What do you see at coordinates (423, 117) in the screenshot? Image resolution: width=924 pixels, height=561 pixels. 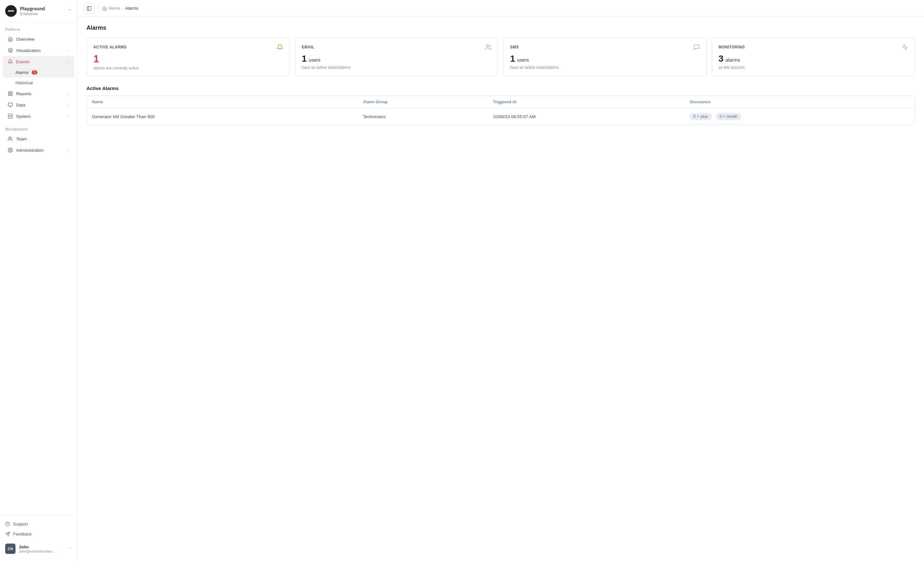 I see `alarm-group: Technicians` at bounding box center [423, 117].